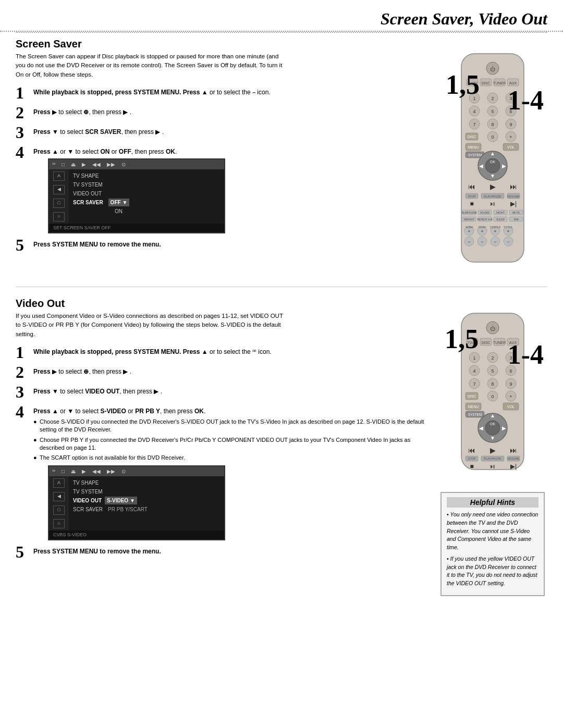 The height and width of the screenshot is (728, 563). What do you see at coordinates (474, 125) in the screenshot?
I see `svg-text: 7` at bounding box center [474, 125].